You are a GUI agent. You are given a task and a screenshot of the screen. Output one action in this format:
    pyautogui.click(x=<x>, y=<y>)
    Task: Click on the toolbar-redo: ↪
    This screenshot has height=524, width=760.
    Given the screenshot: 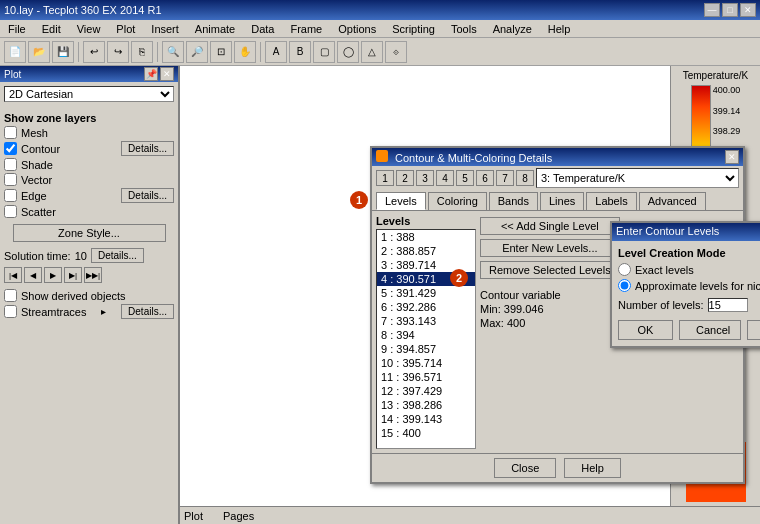 What is the action you would take?
    pyautogui.click(x=118, y=52)
    